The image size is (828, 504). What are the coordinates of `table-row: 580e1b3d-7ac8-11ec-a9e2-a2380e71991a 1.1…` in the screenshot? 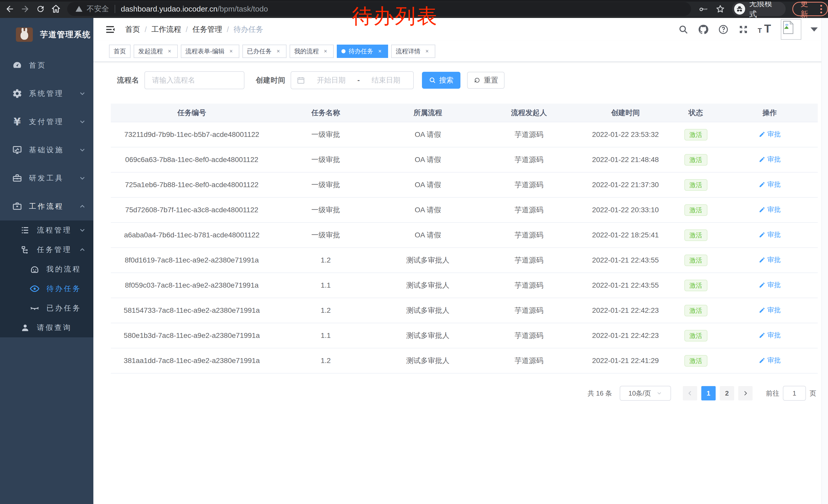 It's located at (464, 336).